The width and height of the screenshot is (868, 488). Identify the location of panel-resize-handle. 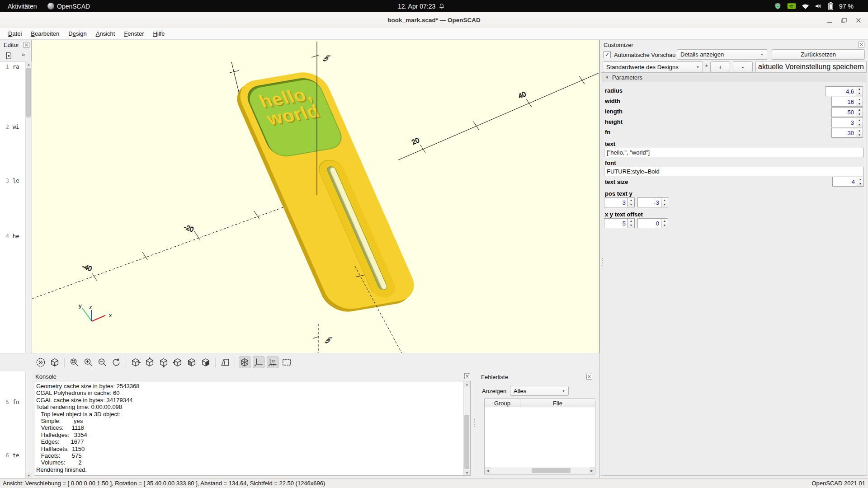
(602, 262).